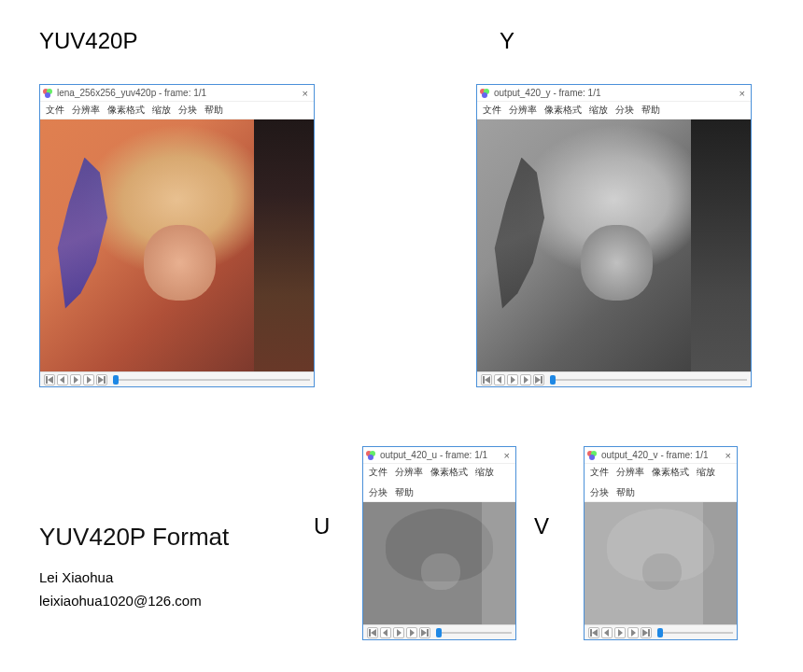 This screenshot has width=803, height=672. I want to click on window-title: output_420_v - frame: 1/1, so click(661, 455).